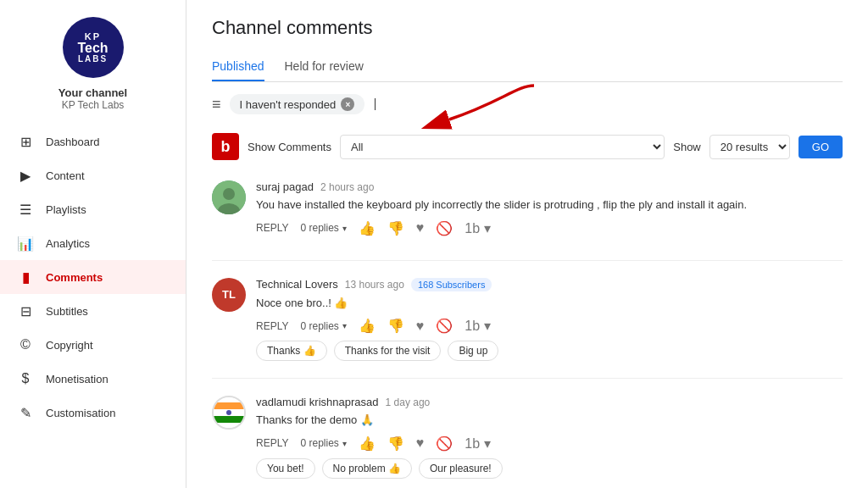 This screenshot has width=868, height=488. I want to click on comment-text: You have installed the keyboard ply inco…, so click(549, 205).